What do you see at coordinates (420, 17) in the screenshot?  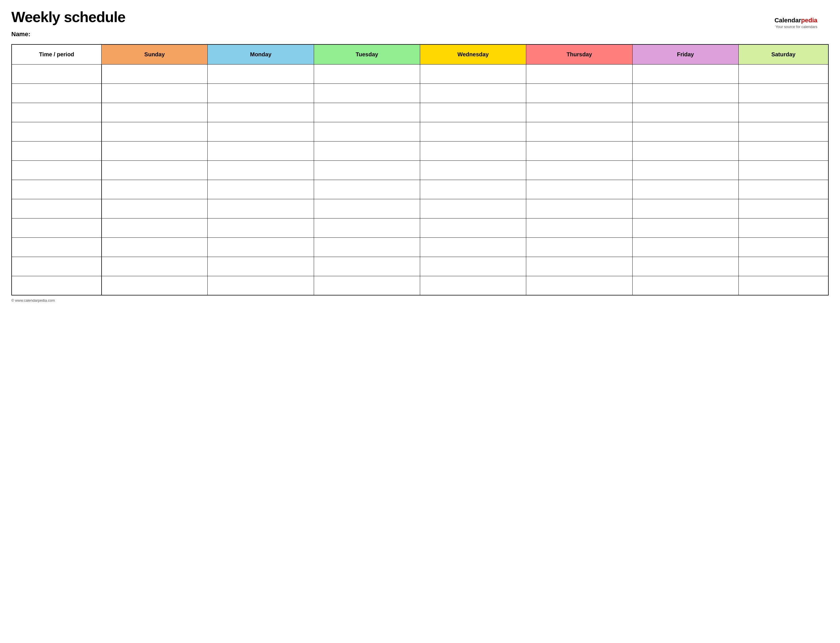 I see `page-title: Weekly schedule` at bounding box center [420, 17].